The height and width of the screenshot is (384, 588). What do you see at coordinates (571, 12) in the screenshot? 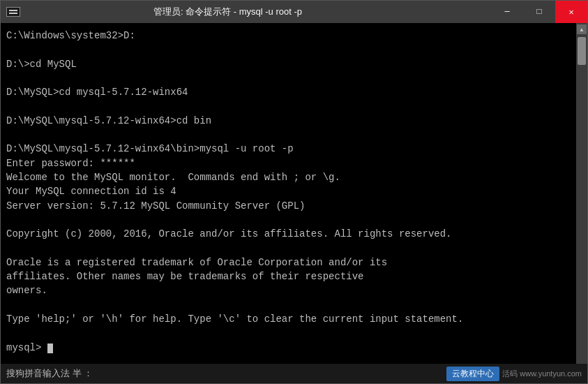
I see `close-button: ✕` at bounding box center [571, 12].